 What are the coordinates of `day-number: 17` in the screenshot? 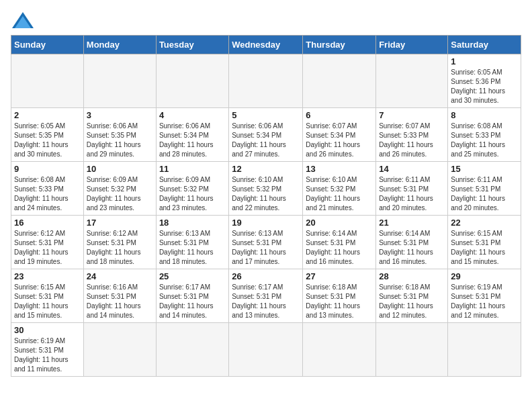 It's located at (120, 223).